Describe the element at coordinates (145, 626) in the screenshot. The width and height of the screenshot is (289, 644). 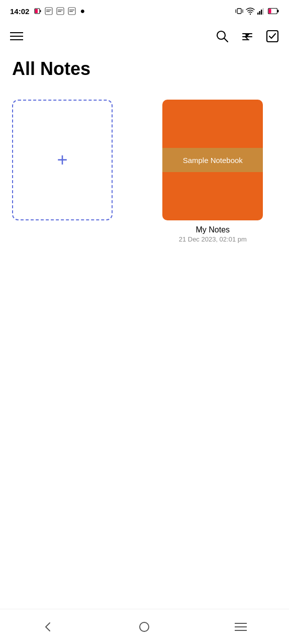
I see `bottom-nav` at that location.